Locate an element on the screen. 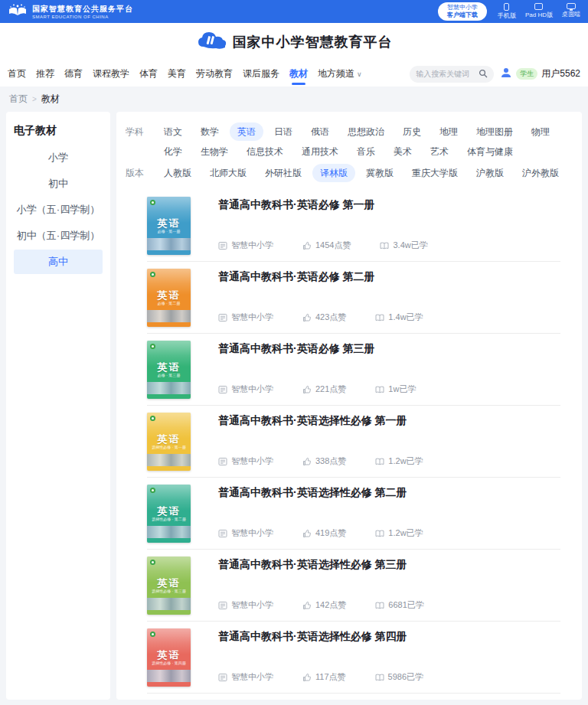  search-icon is located at coordinates (483, 74).